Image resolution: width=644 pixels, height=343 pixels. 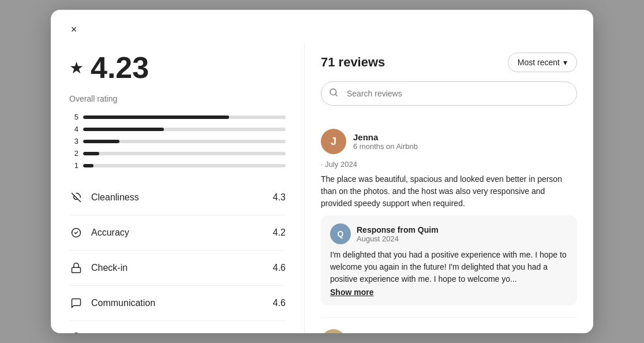 What do you see at coordinates (178, 268) in the screenshot?
I see `category-checkin: Check-in 4.6` at bounding box center [178, 268].